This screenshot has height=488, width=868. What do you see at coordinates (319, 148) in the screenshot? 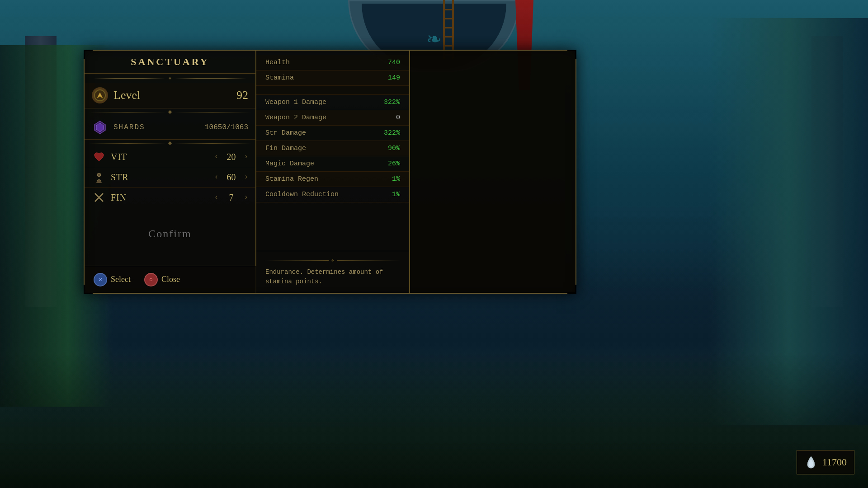
I see `findmg-label: Fin Damage` at bounding box center [319, 148].